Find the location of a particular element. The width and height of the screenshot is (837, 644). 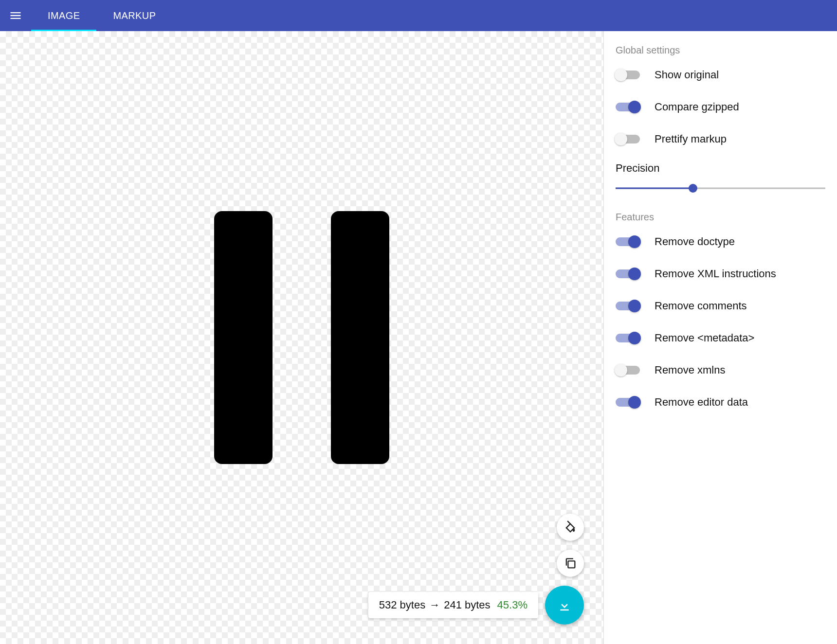

size-arrow: → is located at coordinates (435, 605).